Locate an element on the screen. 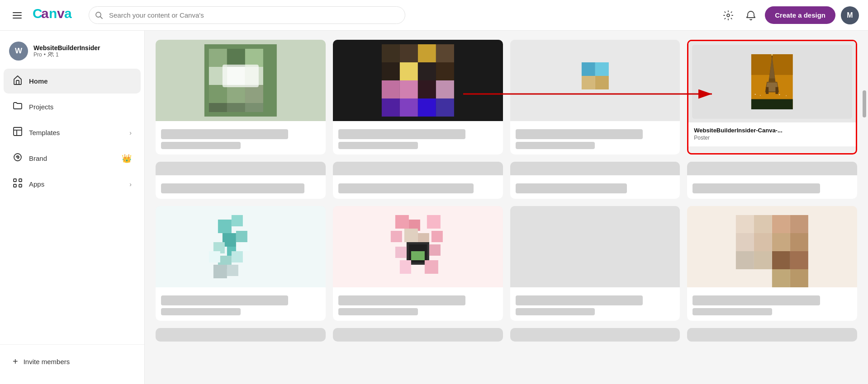  sidebar-item-projects: Projects is located at coordinates (72, 107).